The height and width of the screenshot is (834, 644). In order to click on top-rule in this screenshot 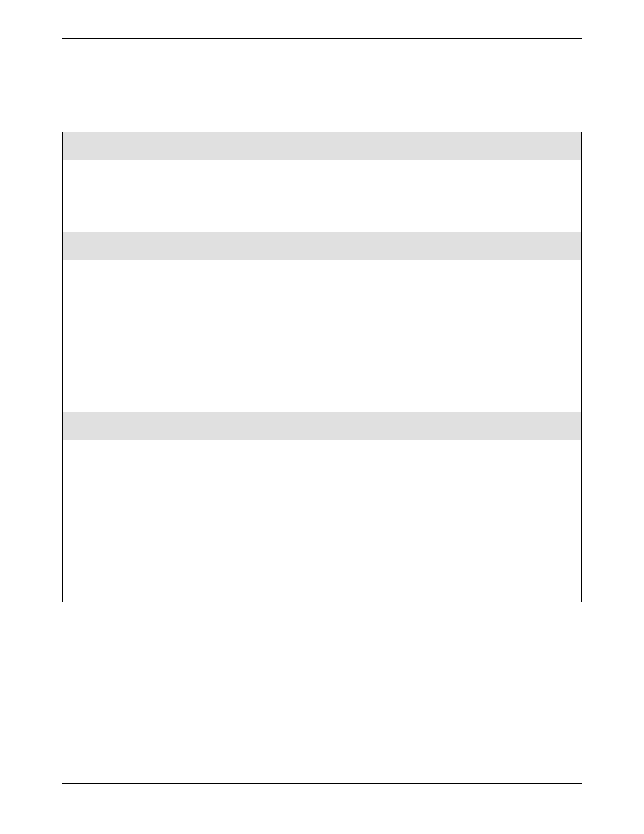, I will do `click(322, 38)`.